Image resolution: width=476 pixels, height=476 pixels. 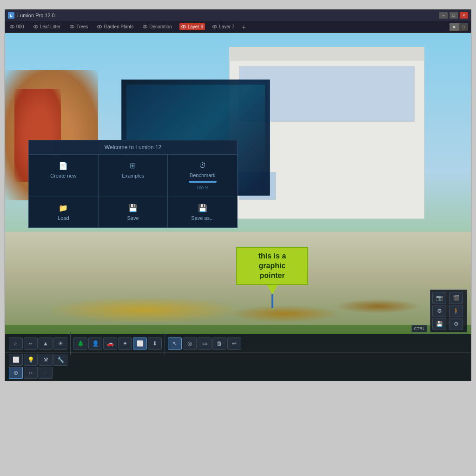 What do you see at coordinates (46, 373) in the screenshot?
I see `more-button: ···` at bounding box center [46, 373].